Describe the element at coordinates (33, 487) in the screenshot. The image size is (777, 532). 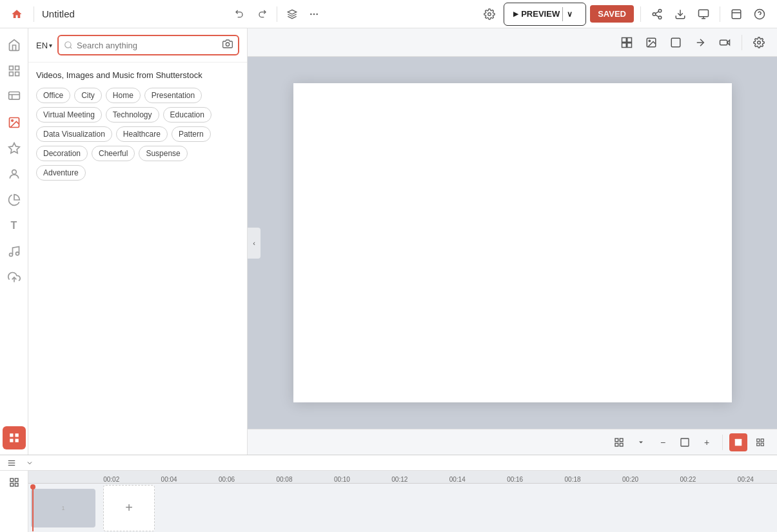
I see `playhead-marker` at that location.